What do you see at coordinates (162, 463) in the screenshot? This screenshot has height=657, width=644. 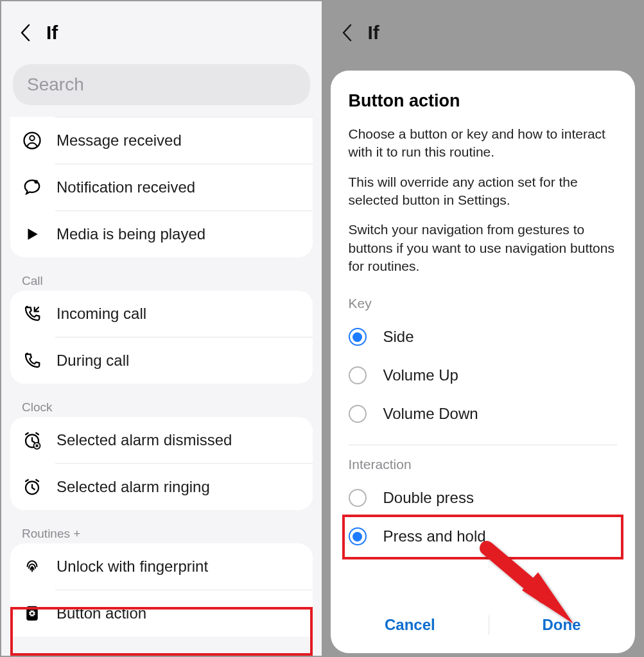 I see `list-card-clock: Selected alarm dismissed Selected alarm …` at bounding box center [162, 463].